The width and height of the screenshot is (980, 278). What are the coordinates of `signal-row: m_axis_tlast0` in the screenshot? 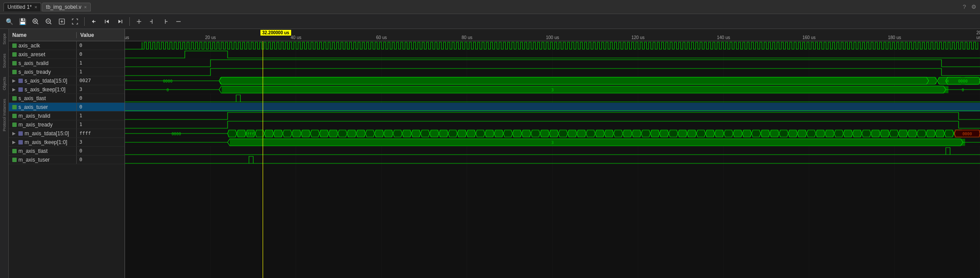 It's located at (67, 151).